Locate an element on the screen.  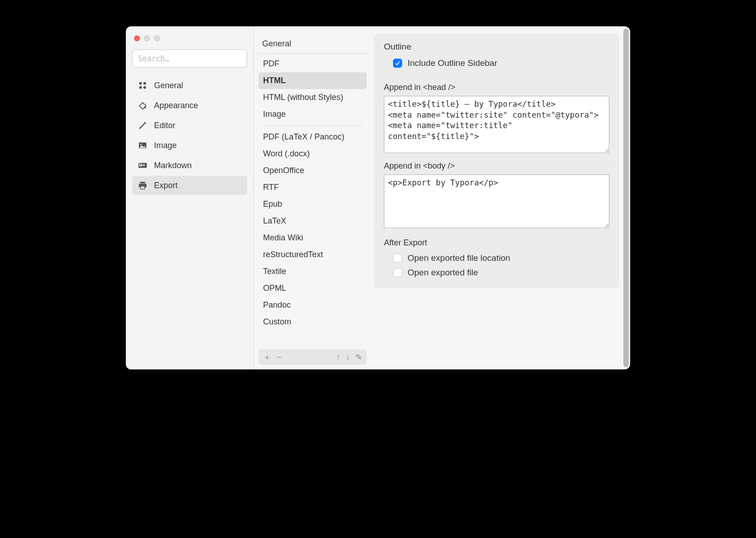
maximize-icon is located at coordinates (157, 38).